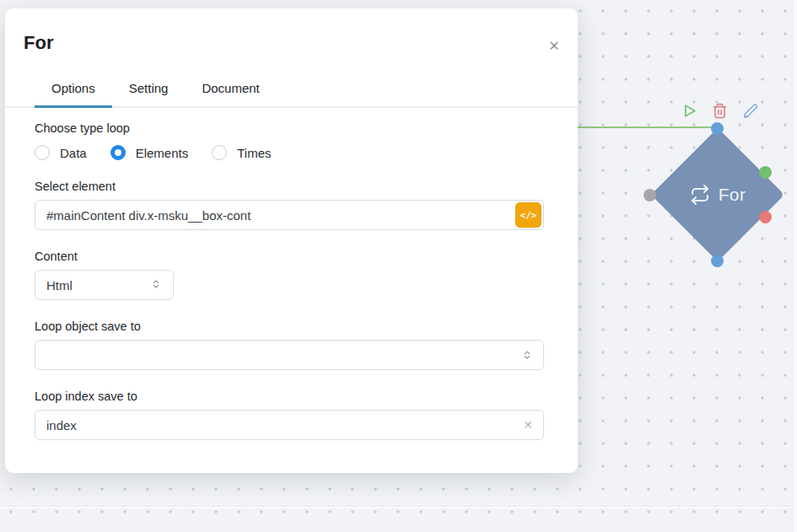  What do you see at coordinates (794, 266) in the screenshot?
I see `scrollbar-track-vertical` at bounding box center [794, 266].